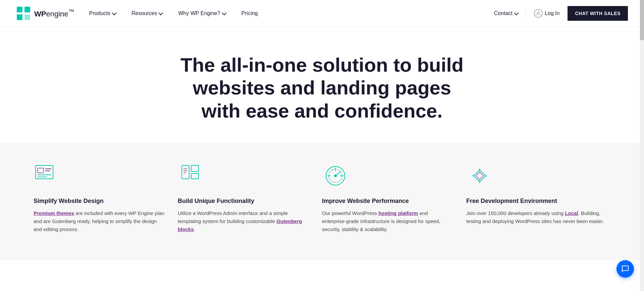  I want to click on simplify-icon, so click(47, 176).